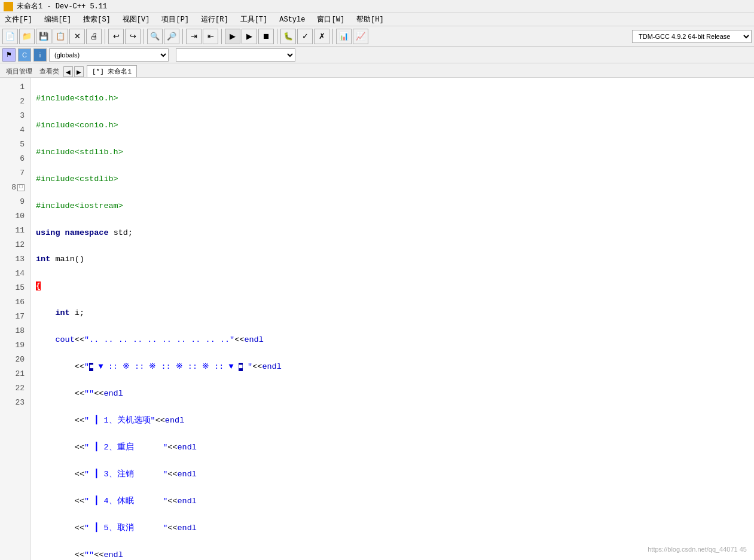  What do you see at coordinates (27, 36) in the screenshot?
I see `open-button: 📁` at bounding box center [27, 36].